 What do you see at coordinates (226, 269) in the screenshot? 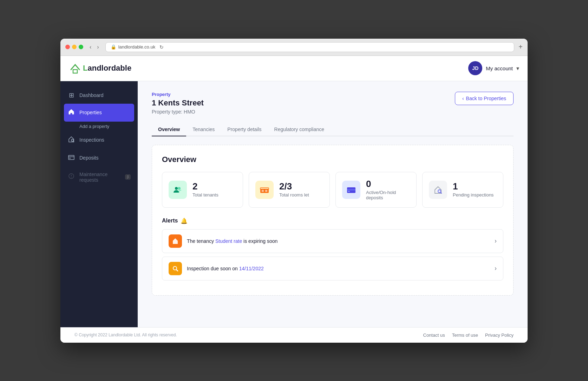
I see `alert-text-inspection: Inspection due soon on 14/11/2022` at bounding box center [226, 269].